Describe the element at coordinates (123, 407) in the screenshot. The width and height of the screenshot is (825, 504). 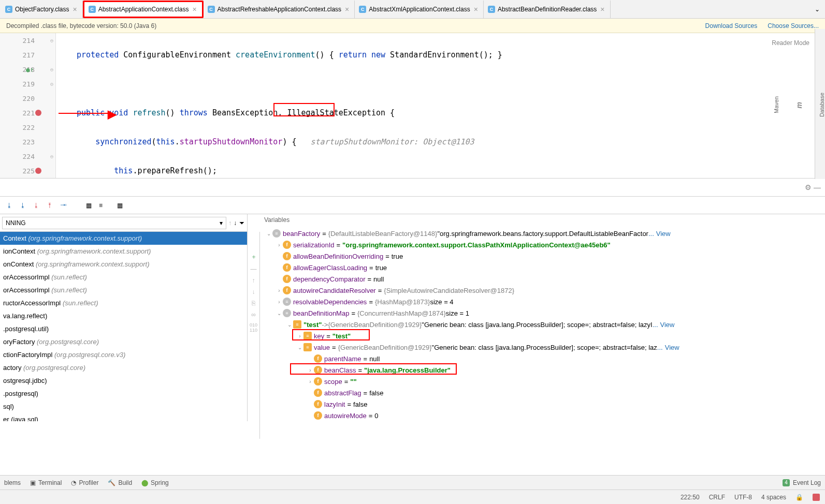
I see `frame-item: sql)` at that location.